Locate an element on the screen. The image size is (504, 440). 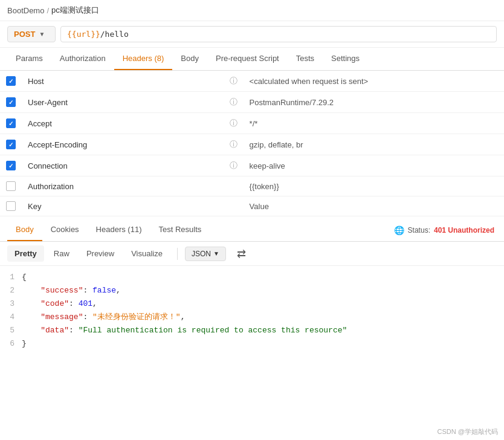
table-row: Host ⓘ <calculated when request is sent> is located at coordinates (252, 81).